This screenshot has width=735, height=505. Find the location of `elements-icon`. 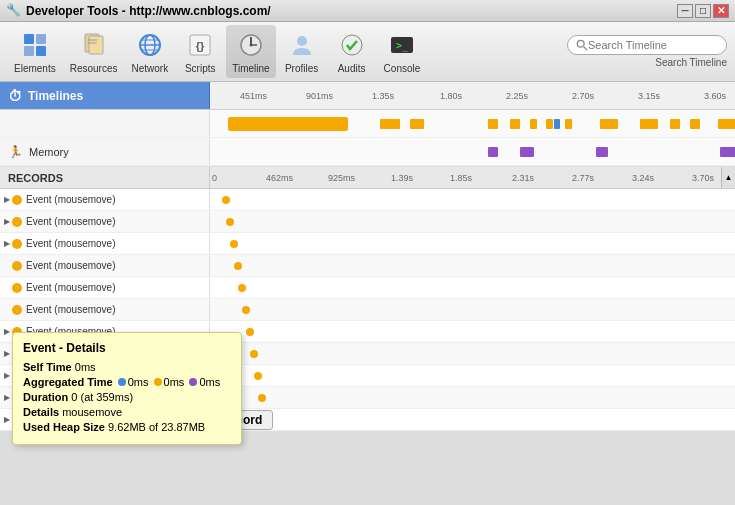

elements-icon is located at coordinates (35, 45).